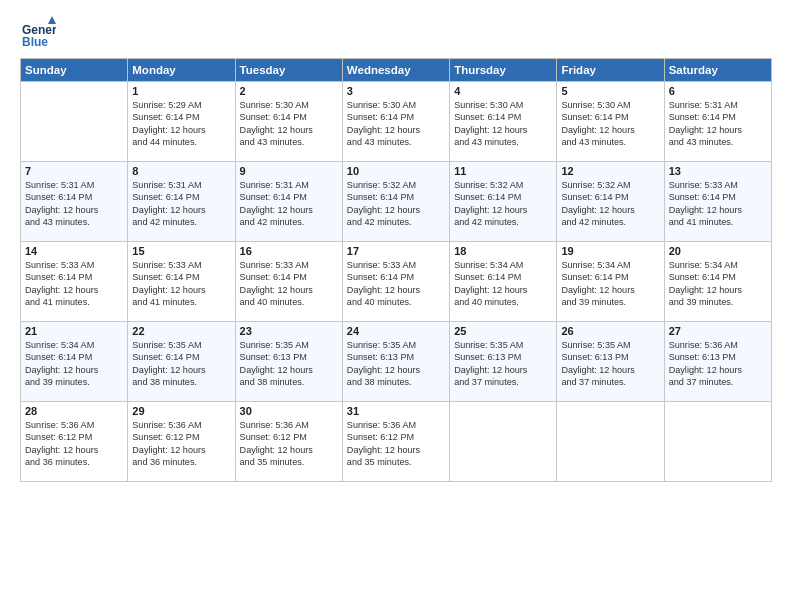 This screenshot has height=612, width=792. What do you see at coordinates (182, 362) in the screenshot?
I see `calendar-cell: 22Sunrise: 5:35 AMSunset: 6:14 PMDayligh…` at bounding box center [182, 362].